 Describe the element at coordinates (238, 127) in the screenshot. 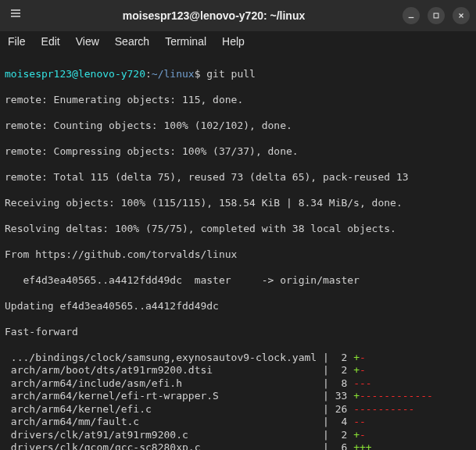

I see `output-line: remote: Counting objects: 100% (102/102)…` at that location.